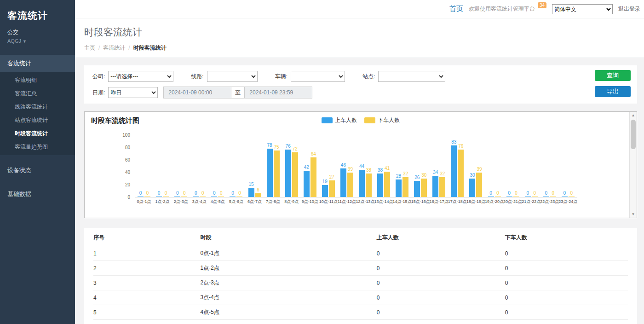  Describe the element at coordinates (128, 173) in the screenshot. I see `y-tick-label: 40` at that location.